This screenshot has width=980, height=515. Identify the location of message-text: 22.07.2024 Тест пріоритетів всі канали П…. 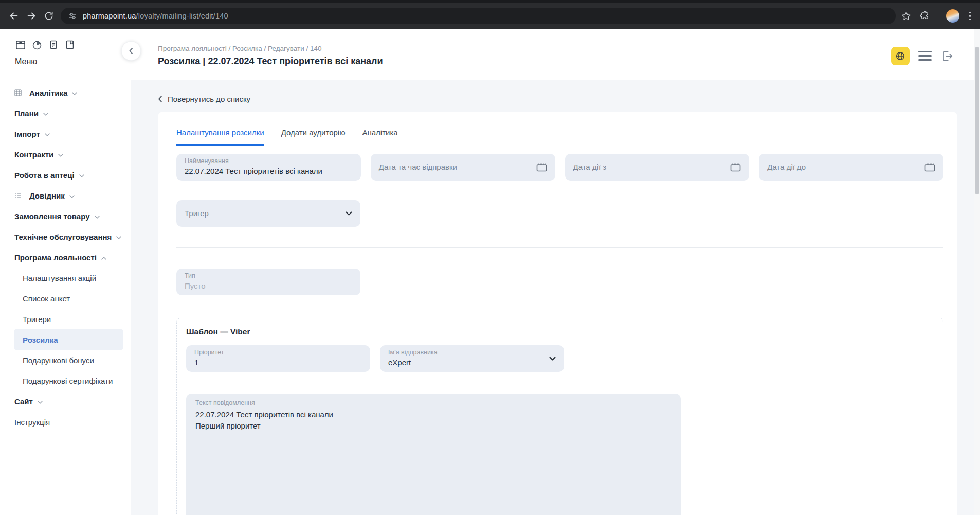
(433, 420).